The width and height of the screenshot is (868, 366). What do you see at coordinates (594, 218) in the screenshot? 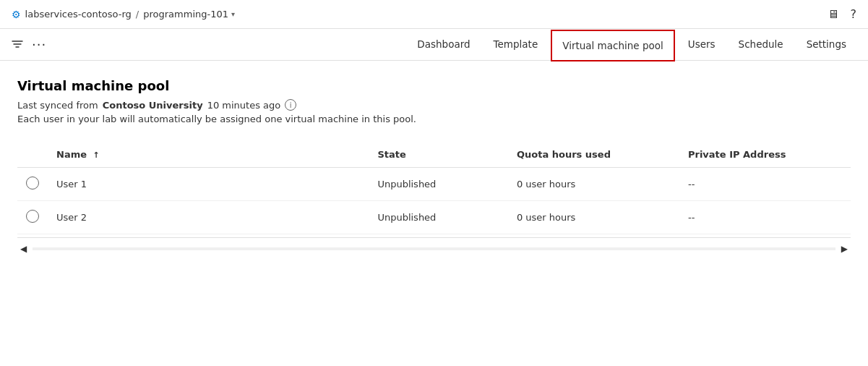
I see `row-quota-1: 0 user hours` at bounding box center [594, 218].